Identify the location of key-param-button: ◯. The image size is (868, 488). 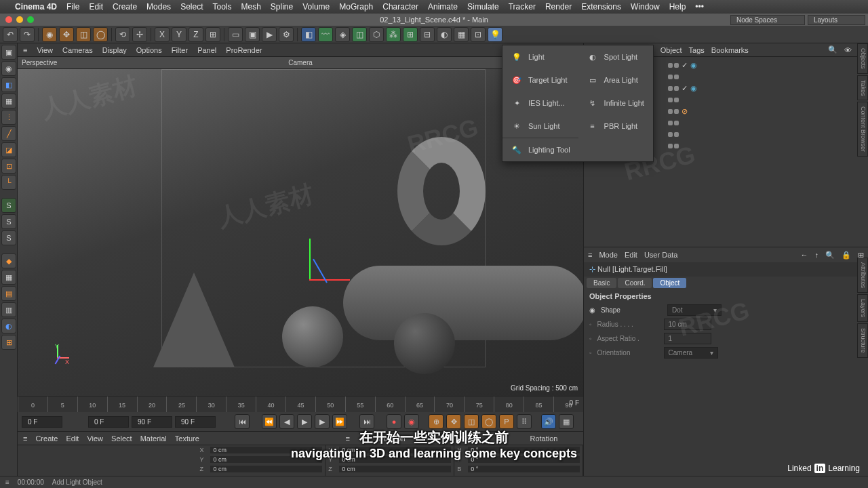
(489, 422).